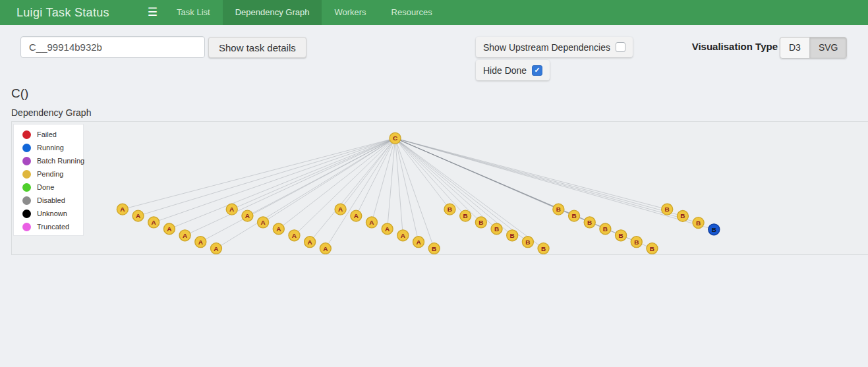 The height and width of the screenshot is (367, 868). Describe the element at coordinates (554, 59) in the screenshot. I see `option-chips: Show Upstream DependenciesHide Done✓` at that location.